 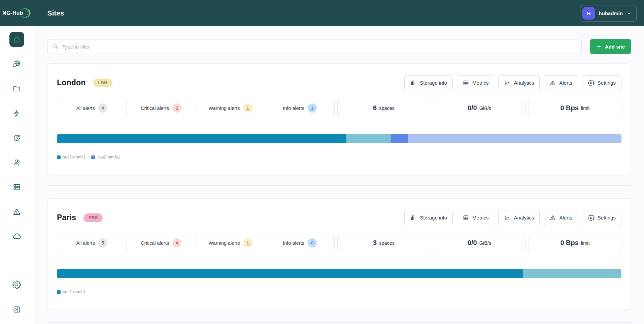 What do you see at coordinates (585, 243) in the screenshot?
I see `limit-suffix: limit` at bounding box center [585, 243].